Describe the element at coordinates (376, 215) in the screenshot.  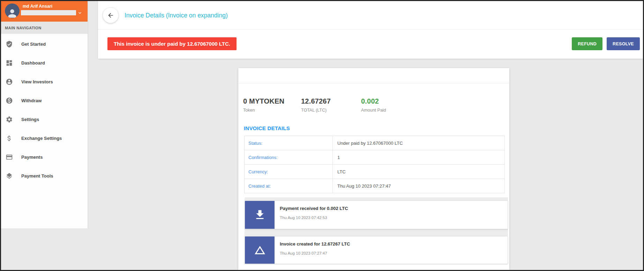
I see `timeline-entry-payment-received: Payment received for 0.002 LTC Thu Aug 1…` at that location.